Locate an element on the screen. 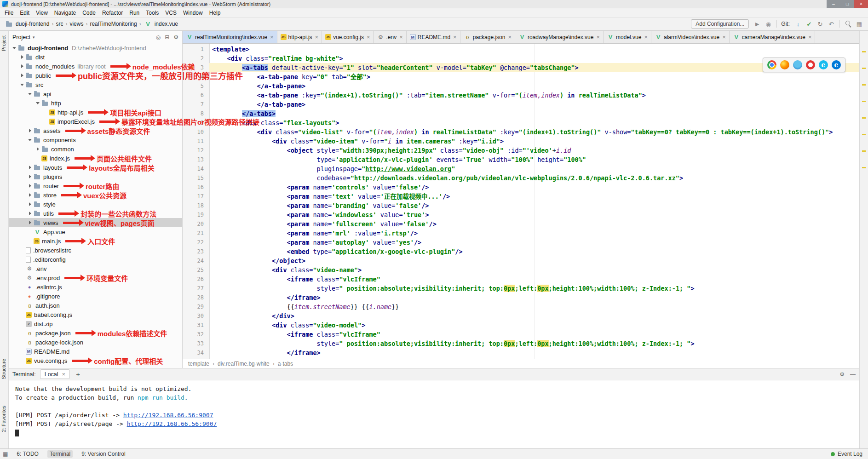 This screenshot has width=868, height=459. code-line: 17 <param name='text' value='正在加载视频中...'… is located at coordinates (521, 196).